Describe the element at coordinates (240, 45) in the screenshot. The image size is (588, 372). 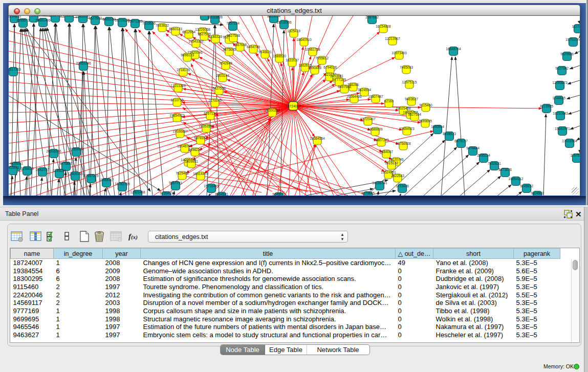
I see `svg-text: 2867608` at that location.